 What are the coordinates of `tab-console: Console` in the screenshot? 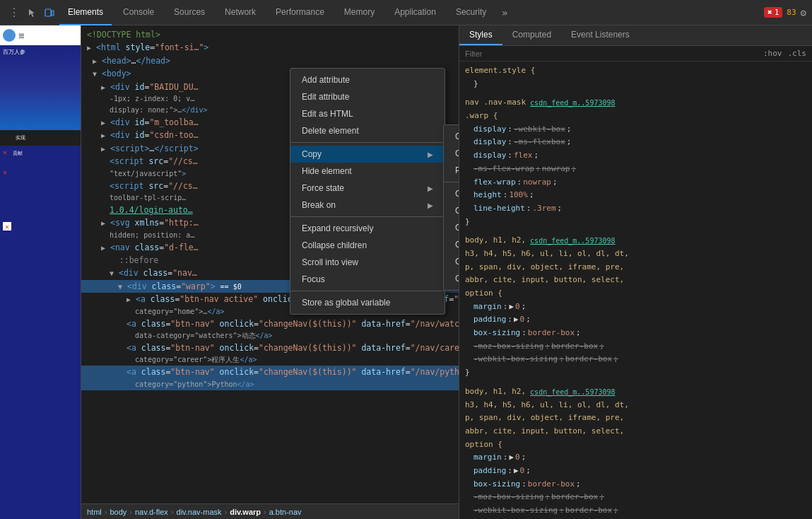 It's located at (139, 13).